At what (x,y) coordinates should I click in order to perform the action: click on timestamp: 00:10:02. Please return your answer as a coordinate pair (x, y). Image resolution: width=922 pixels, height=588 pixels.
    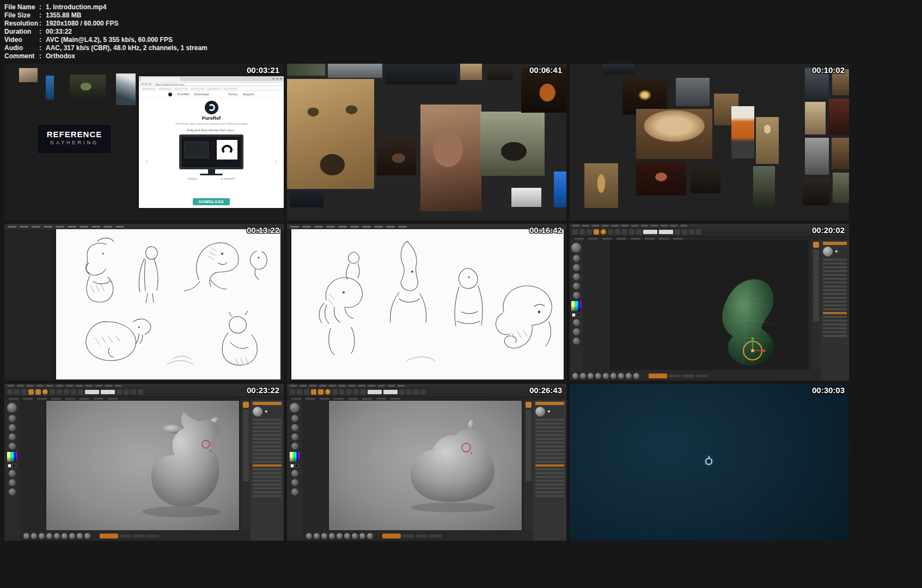
    Looking at the image, I should click on (828, 70).